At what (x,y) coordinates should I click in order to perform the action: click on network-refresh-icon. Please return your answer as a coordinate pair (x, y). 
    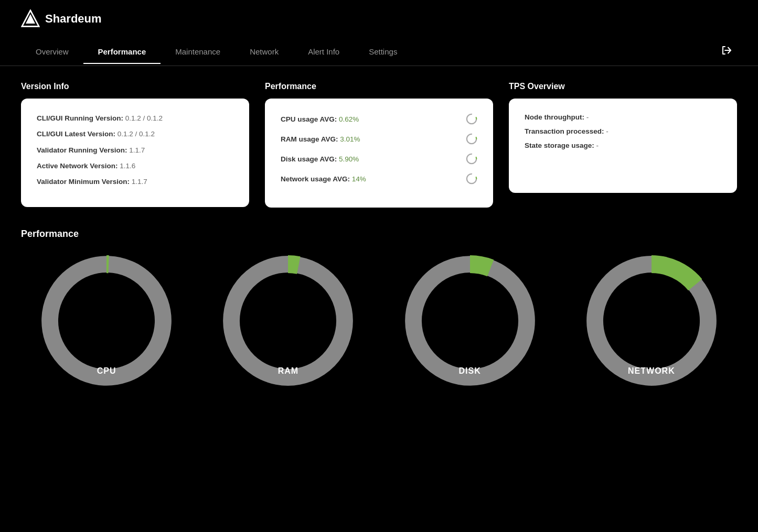
    Looking at the image, I should click on (472, 179).